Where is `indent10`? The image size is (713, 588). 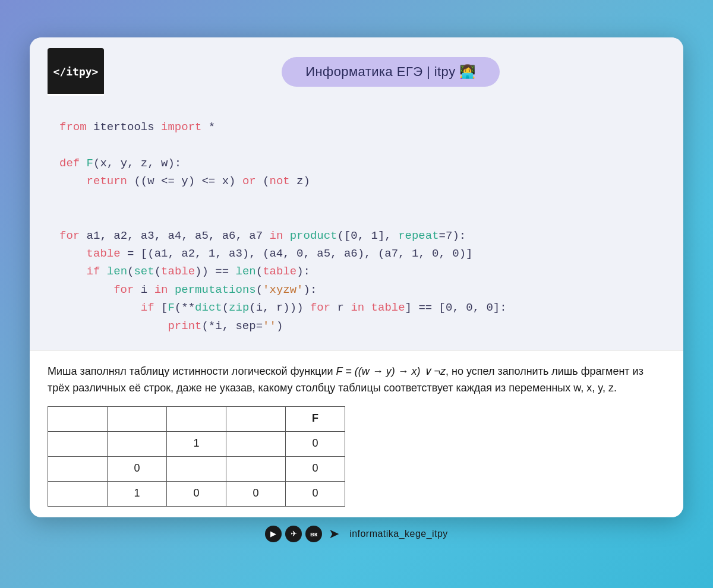 indent10 is located at coordinates (87, 290).